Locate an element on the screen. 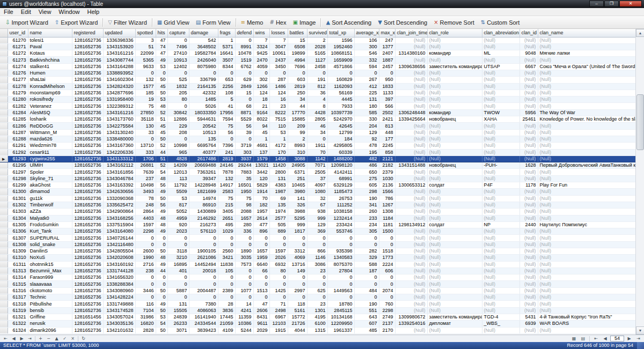 This screenshot has height=349, width=644. cell-name: bensib is located at coordinates (50, 310).